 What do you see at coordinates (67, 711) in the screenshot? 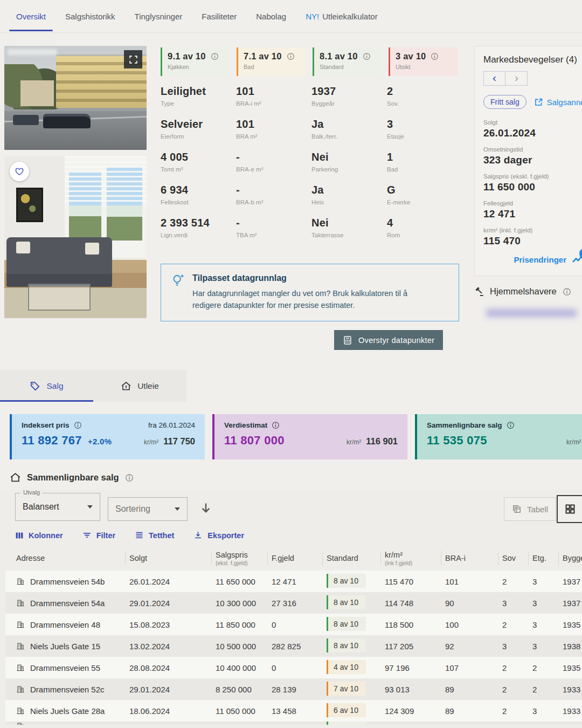
I see `cell-address: Niels Juels Gate 28a` at bounding box center [67, 711].